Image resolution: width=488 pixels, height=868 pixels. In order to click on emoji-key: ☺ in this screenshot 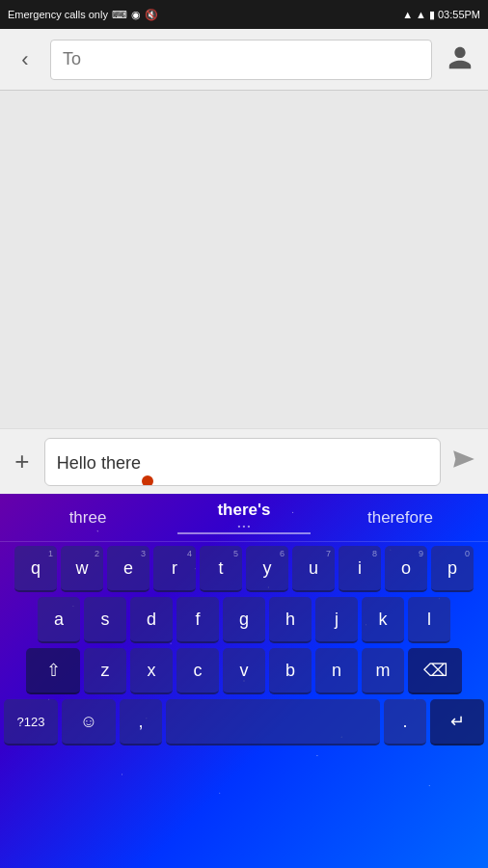, I will do `click(89, 722)`.